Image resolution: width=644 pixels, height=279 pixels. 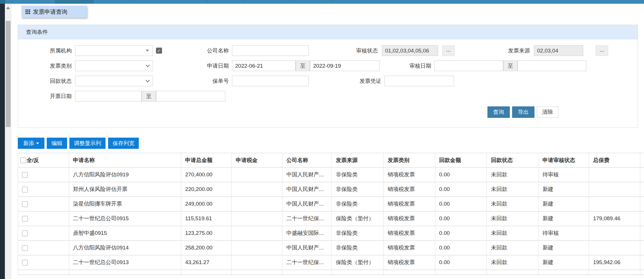 I want to click on audit-date-label: 审核日期, so click(x=409, y=66).